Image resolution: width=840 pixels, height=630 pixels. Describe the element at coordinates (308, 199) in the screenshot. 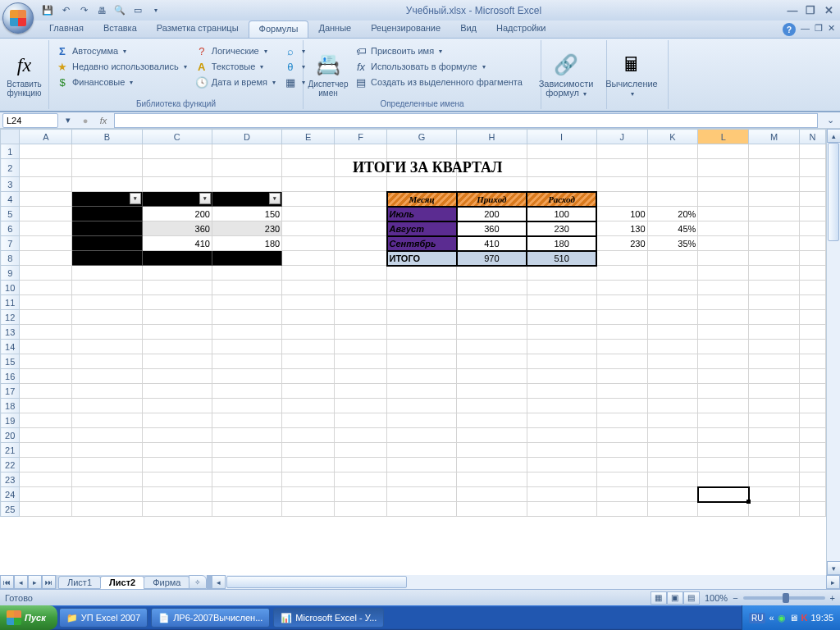

I see `cell-E4` at that location.